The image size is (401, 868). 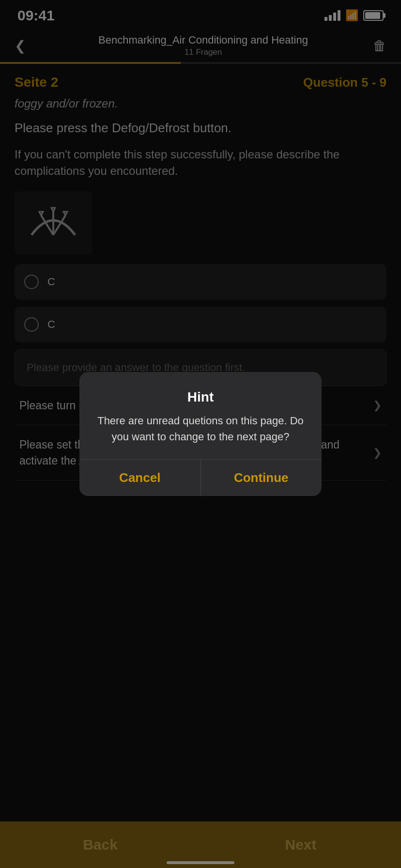 What do you see at coordinates (200, 434) in the screenshot?
I see `modal-dialog: Hint There are unread quetions on this p…` at bounding box center [200, 434].